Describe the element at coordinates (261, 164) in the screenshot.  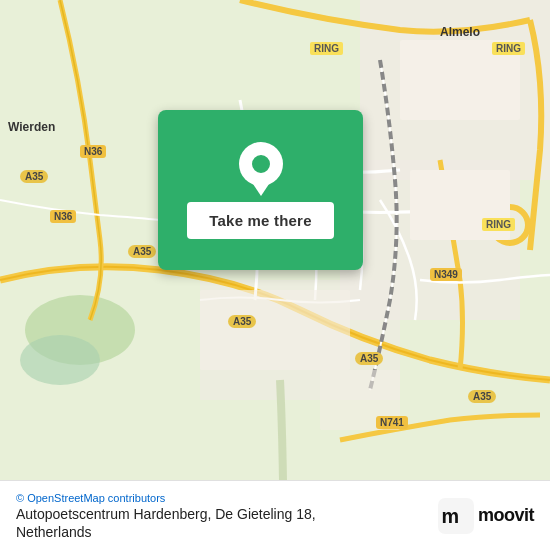
I see `location-pin` at that location.